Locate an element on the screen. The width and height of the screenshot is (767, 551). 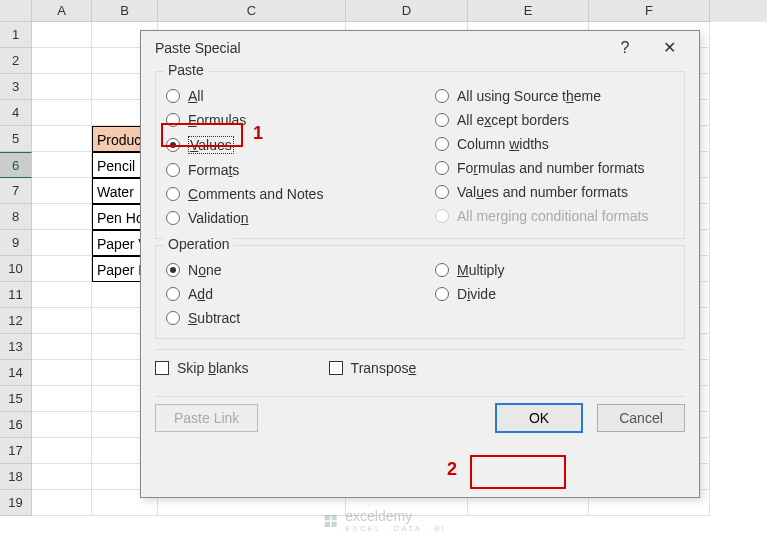
exceldemy-logo-icon is located at coordinates (330, 521).